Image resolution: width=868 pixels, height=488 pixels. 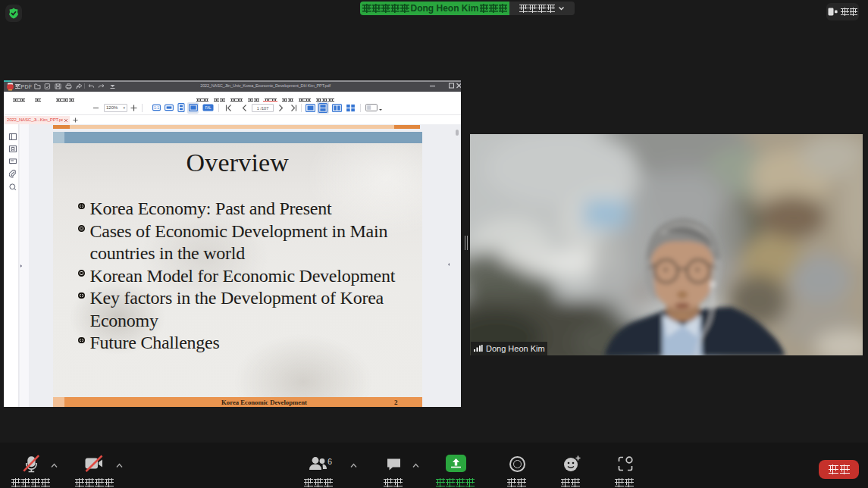 What do you see at coordinates (156, 108) in the screenshot?
I see `svg-text: 1:1` at bounding box center [156, 108].